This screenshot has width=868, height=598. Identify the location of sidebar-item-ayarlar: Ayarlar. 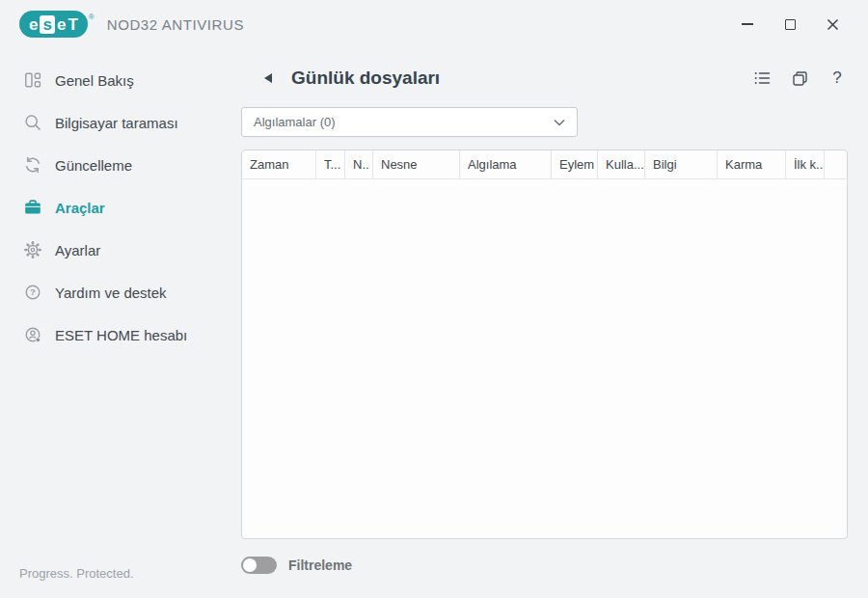
(121, 250).